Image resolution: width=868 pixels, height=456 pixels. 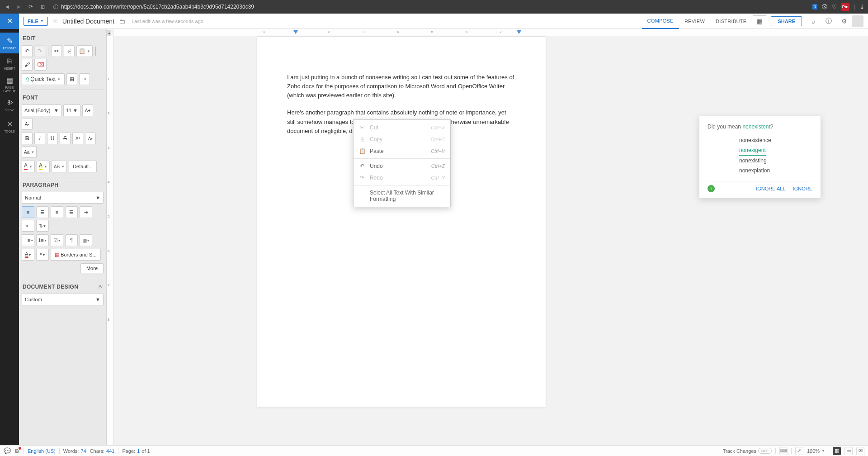 I want to click on ignore-button: IGNORE, so click(x=803, y=189).